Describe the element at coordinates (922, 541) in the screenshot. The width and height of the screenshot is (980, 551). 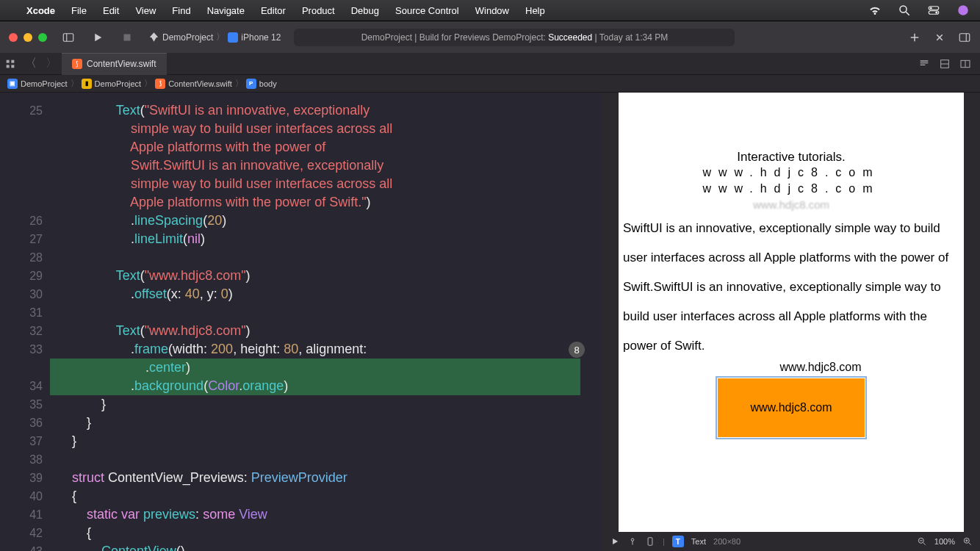
I see `zoom-out-button` at that location.